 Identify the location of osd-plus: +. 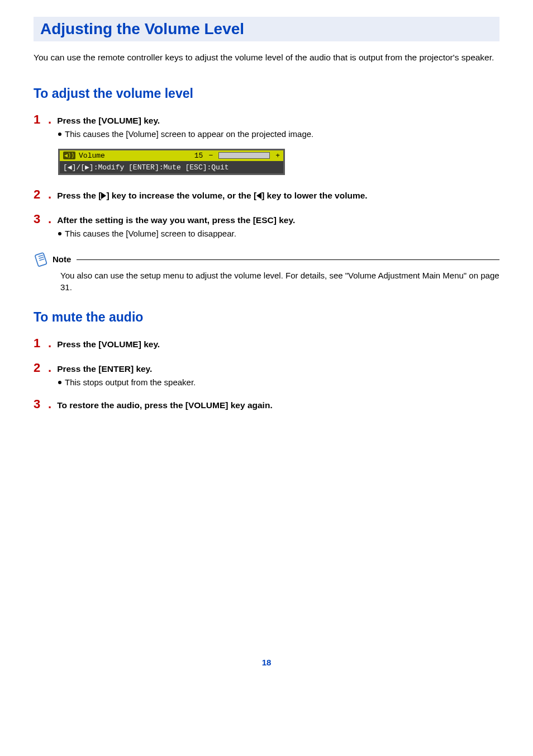
(278, 155).